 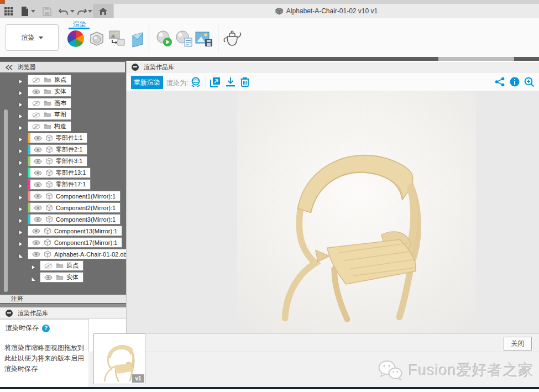 What do you see at coordinates (232, 39) in the screenshot?
I see `render-teapot-icon` at bounding box center [232, 39].